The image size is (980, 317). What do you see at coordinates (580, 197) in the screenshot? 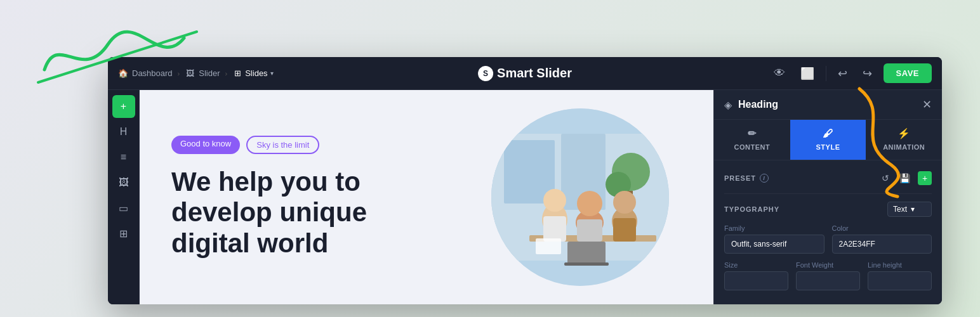
I see `hero-illustration` at bounding box center [580, 197].